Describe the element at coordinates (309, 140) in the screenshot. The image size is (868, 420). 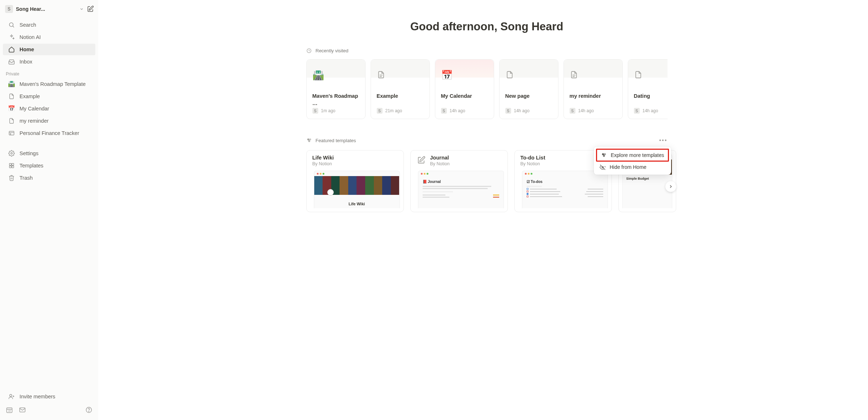
I see `templates-icon` at that location.